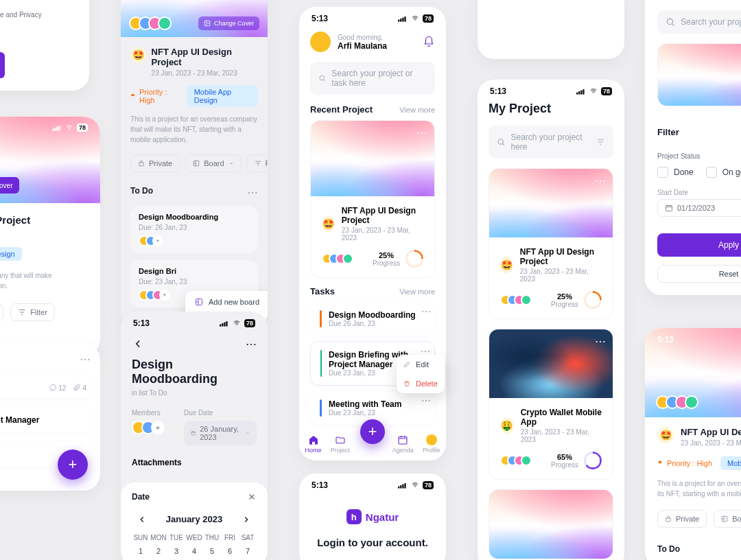  I want to click on project-title: Crypto Wallet Mobile App, so click(561, 417).